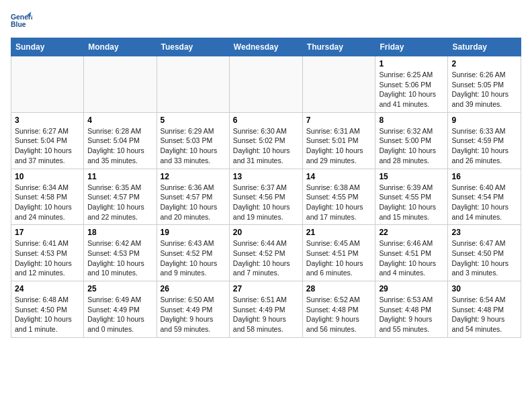  Describe the element at coordinates (266, 314) in the screenshot. I see `day-info: Sunrise: 6:51 AMSunset: 4:49 PMDaylight:…` at that location.